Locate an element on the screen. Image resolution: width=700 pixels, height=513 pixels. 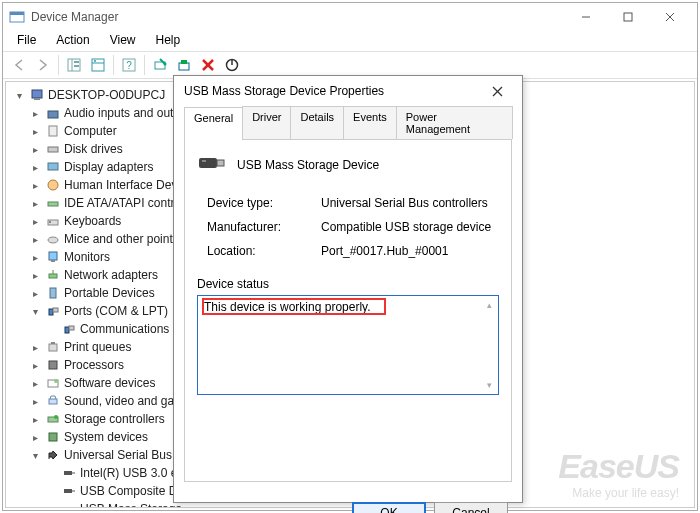
uninstall-button is located at coordinates (208, 65).